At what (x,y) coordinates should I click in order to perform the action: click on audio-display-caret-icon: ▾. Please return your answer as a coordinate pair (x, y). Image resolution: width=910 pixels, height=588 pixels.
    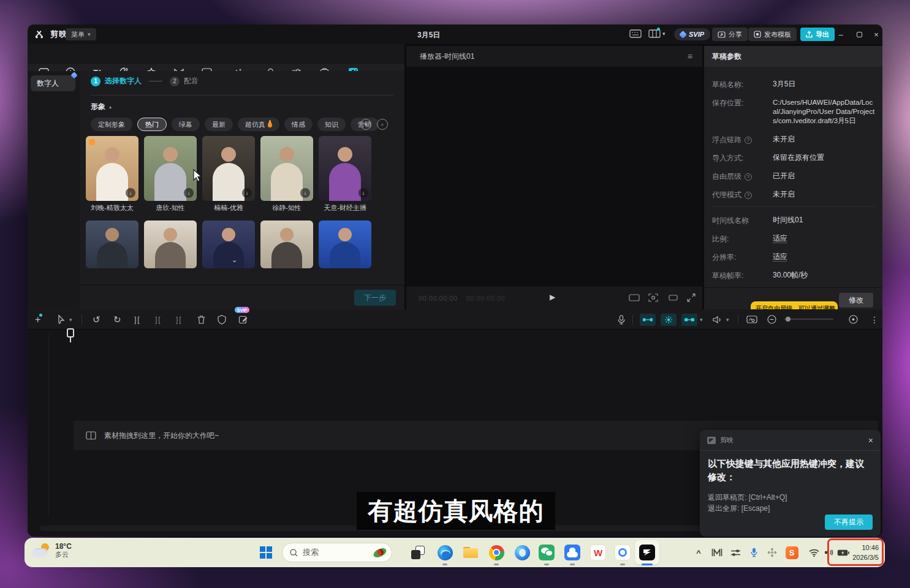
    Looking at the image, I should click on (728, 320).